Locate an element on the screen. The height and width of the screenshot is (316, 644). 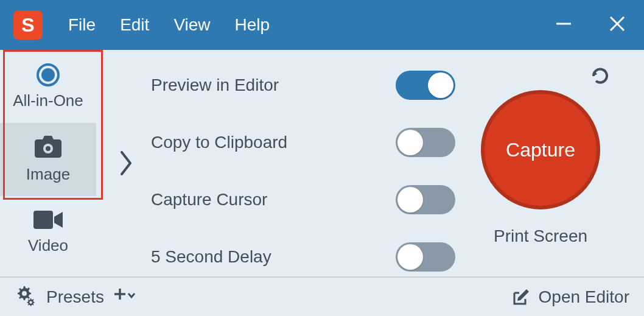
undo-button is located at coordinates (600, 77).